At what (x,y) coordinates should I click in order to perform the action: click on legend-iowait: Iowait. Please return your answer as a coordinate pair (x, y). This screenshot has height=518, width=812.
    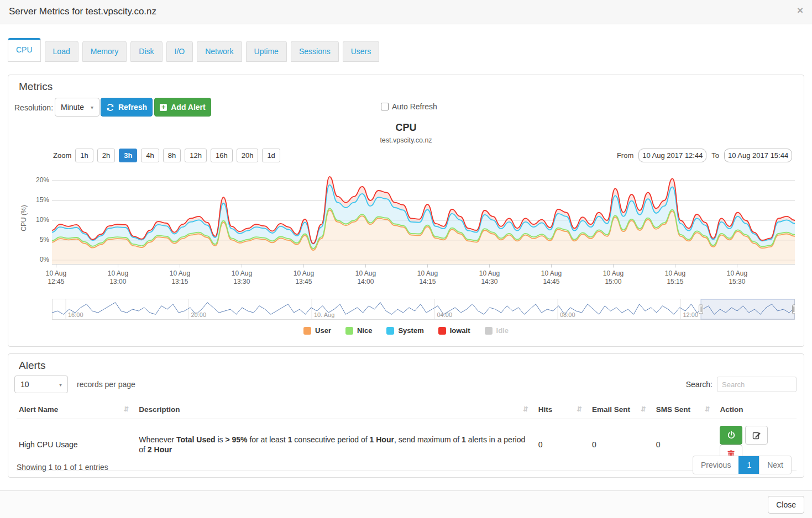
    Looking at the image, I should click on (454, 330).